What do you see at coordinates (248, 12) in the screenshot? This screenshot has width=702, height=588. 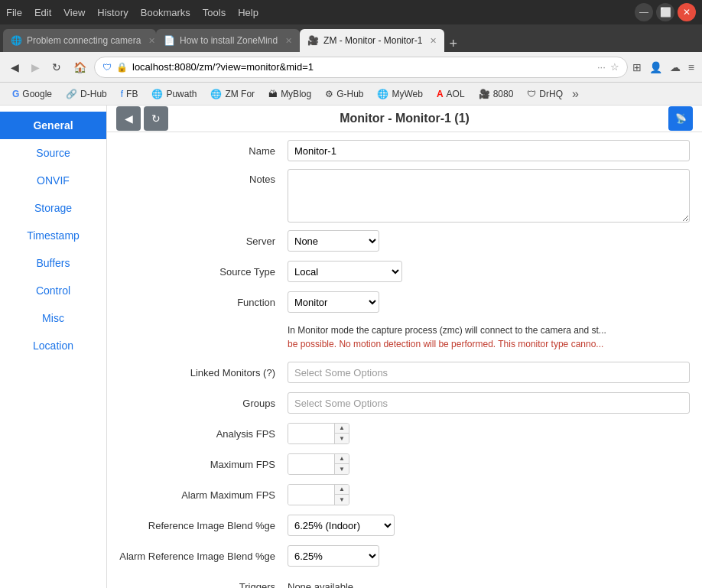 I see `menu-help: Help` at bounding box center [248, 12].